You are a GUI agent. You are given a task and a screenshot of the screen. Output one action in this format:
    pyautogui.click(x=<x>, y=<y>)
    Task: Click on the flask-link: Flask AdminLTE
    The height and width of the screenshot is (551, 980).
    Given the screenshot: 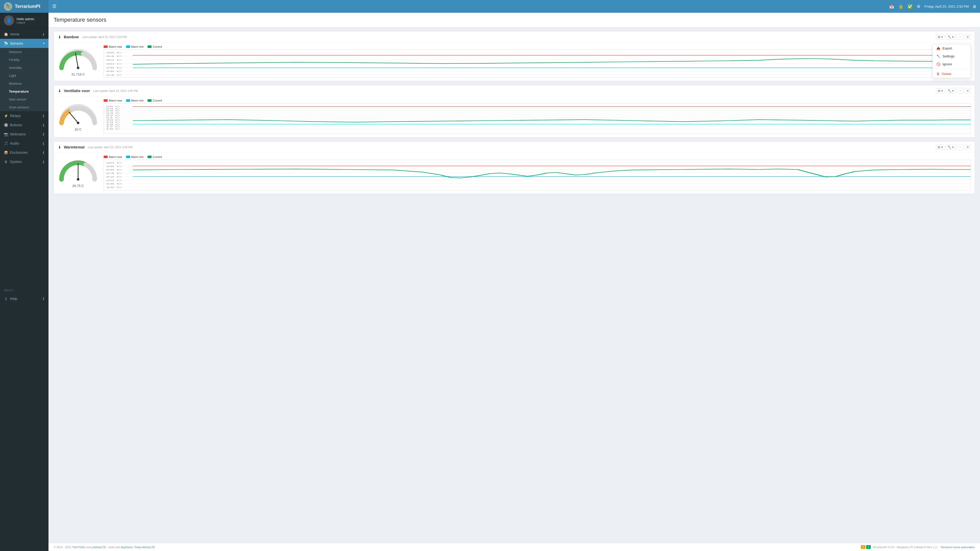 What is the action you would take?
    pyautogui.click(x=145, y=547)
    